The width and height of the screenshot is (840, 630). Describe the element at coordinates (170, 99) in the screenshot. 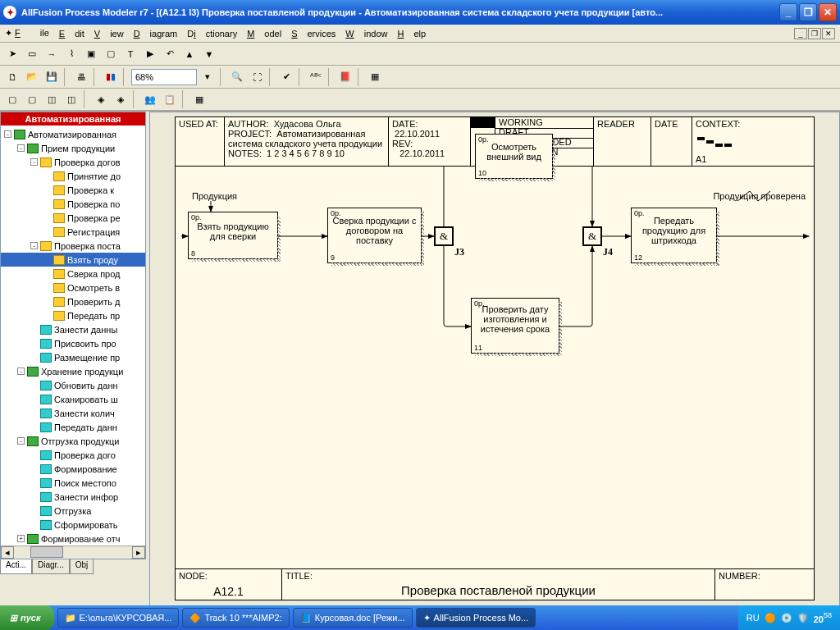

I see `nav8: 📋` at that location.